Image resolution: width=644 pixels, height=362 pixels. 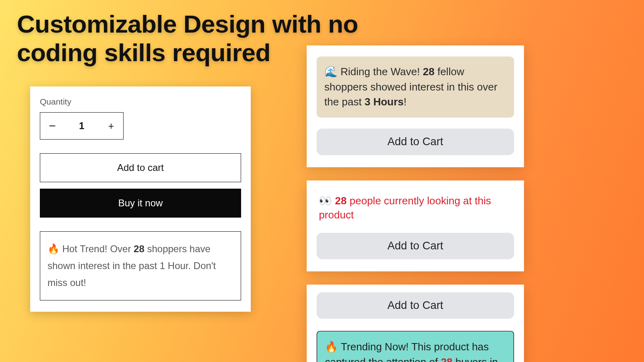 What do you see at coordinates (415, 346) in the screenshot?
I see `social-proof-banner-trending: 🔥 Trending Now! This product has capture…` at bounding box center [415, 346].